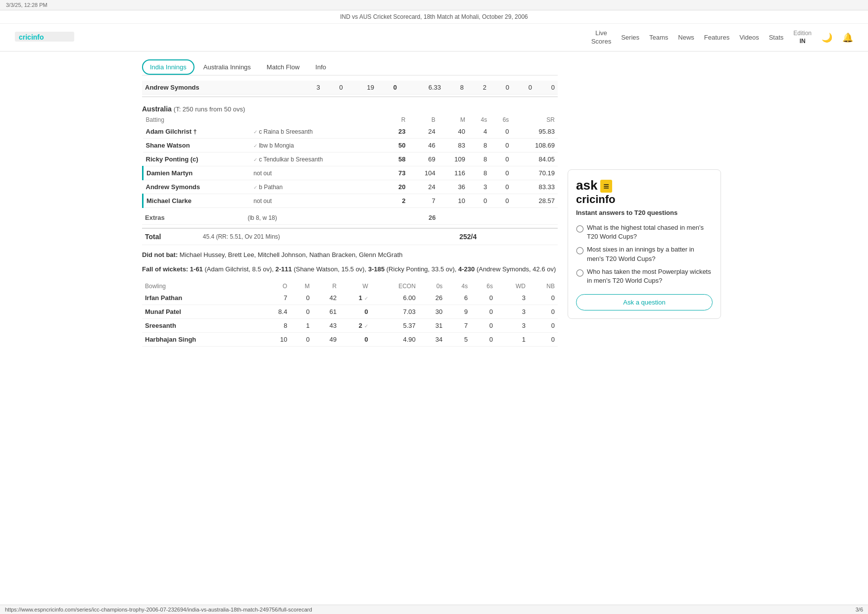  I want to click on question-icon-3: ◯, so click(580, 273).